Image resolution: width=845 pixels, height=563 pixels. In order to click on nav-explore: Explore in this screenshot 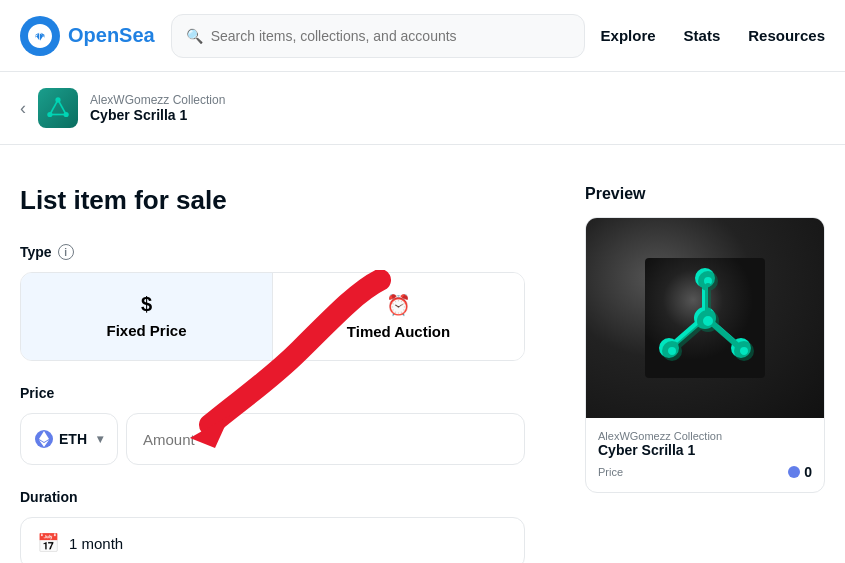, I will do `click(628, 36)`.